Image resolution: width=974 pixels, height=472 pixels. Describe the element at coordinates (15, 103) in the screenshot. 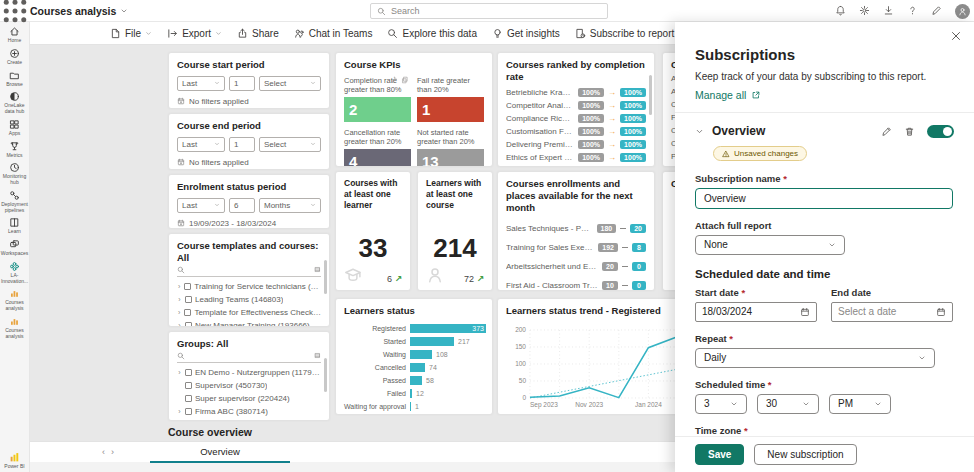

I see `sidebar-item-onelake-data-hub: OneLake data hub` at that location.